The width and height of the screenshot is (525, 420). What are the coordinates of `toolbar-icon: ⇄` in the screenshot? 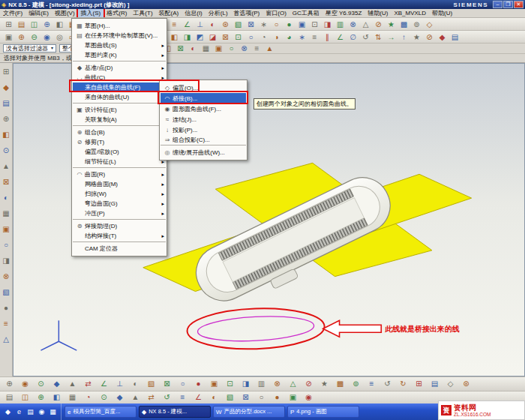 It's located at (152, 398).